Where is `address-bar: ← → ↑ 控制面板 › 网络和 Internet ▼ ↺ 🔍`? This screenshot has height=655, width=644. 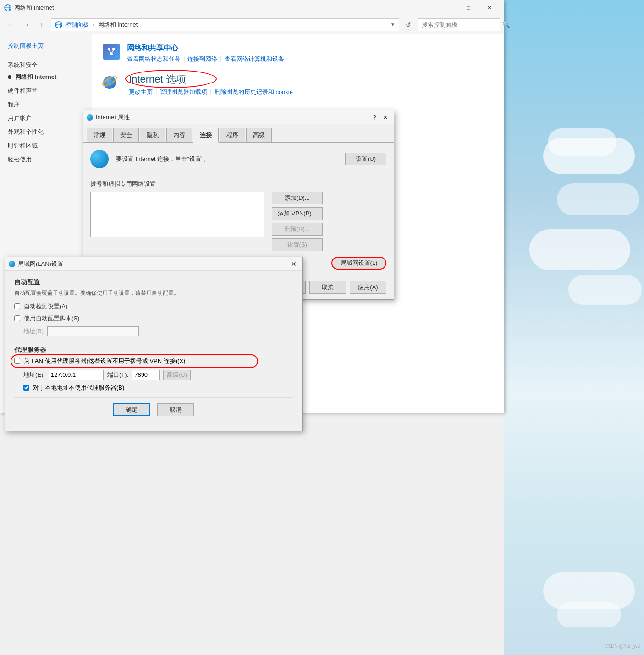 address-bar: ← → ↑ 控制面板 › 网络和 Internet ▼ ↺ 🔍 is located at coordinates (252, 25).